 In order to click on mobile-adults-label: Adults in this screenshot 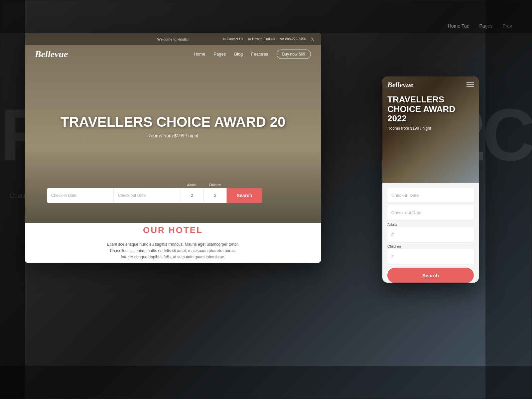, I will do `click(431, 224)`.